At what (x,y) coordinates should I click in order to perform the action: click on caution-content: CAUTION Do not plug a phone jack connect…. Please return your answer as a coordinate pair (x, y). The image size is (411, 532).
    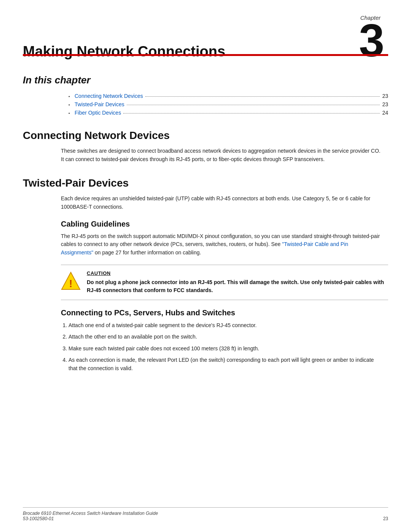
    Looking at the image, I should click on (237, 283).